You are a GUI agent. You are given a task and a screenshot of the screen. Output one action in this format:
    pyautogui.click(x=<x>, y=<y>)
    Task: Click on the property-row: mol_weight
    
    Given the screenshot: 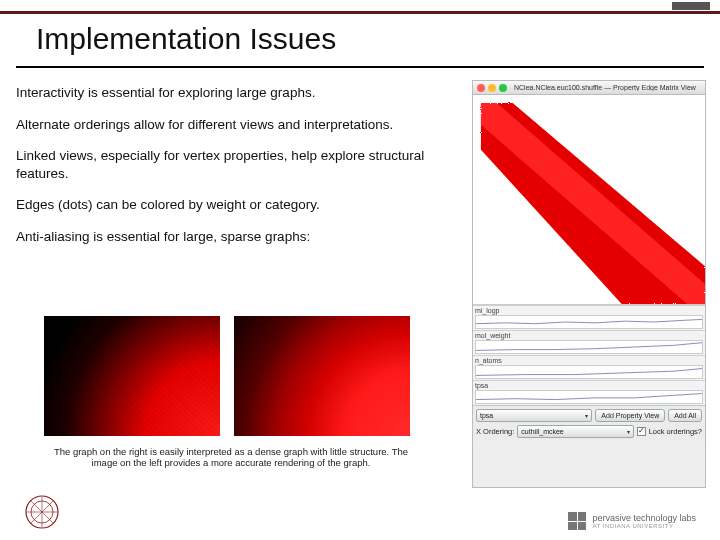 What is the action you would take?
    pyautogui.click(x=589, y=342)
    